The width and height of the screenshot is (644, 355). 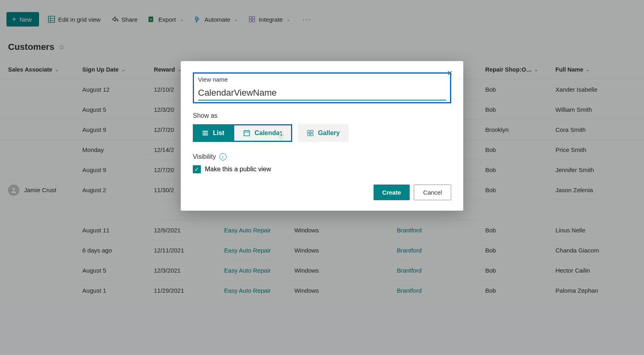 I want to click on pointer-cursor-icon: 🖱️, so click(x=281, y=136).